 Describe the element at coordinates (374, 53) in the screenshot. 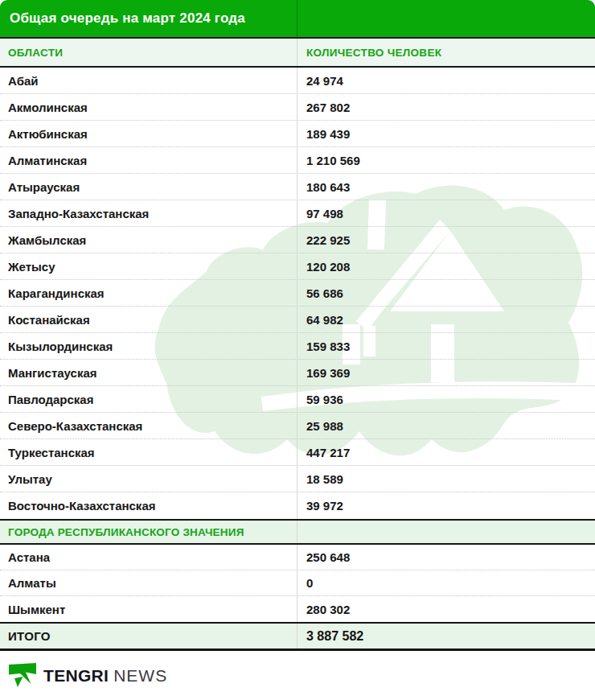

I see `column-header-count: КОЛИЧЕСТВО ЧЕЛОВЕК` at that location.